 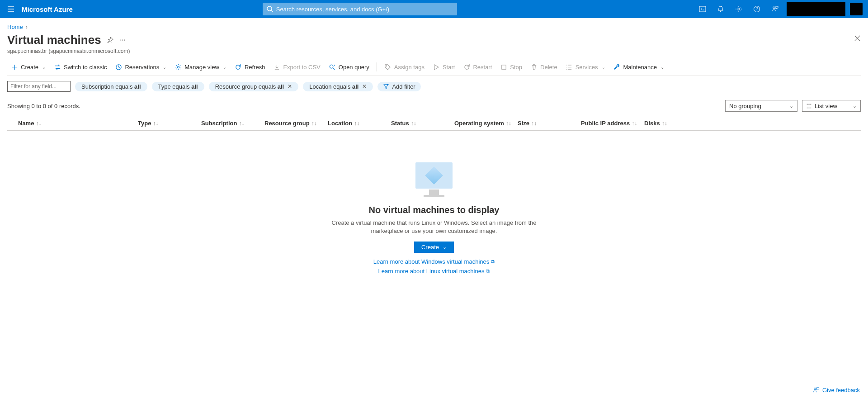 What do you see at coordinates (80, 67) in the screenshot?
I see `switch-classic-button: Switch to classic` at bounding box center [80, 67].